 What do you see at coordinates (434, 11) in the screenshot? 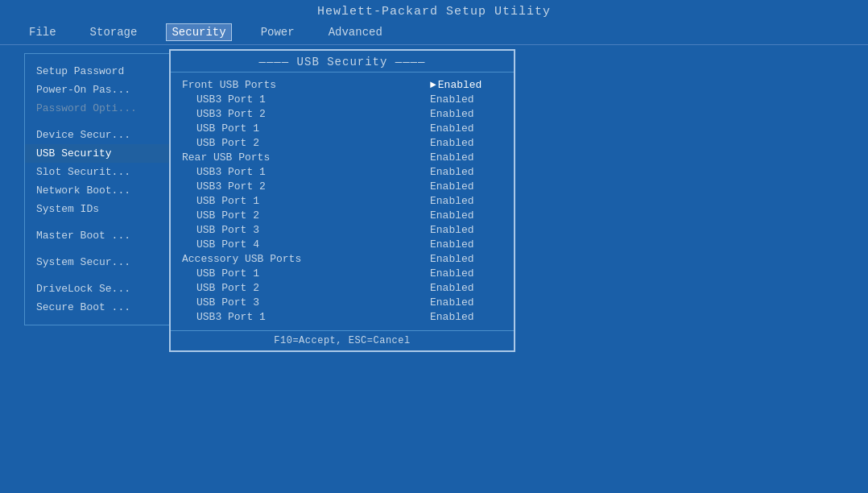
I see `app-title: Hewlett-Packard Setup Utility` at bounding box center [434, 11].